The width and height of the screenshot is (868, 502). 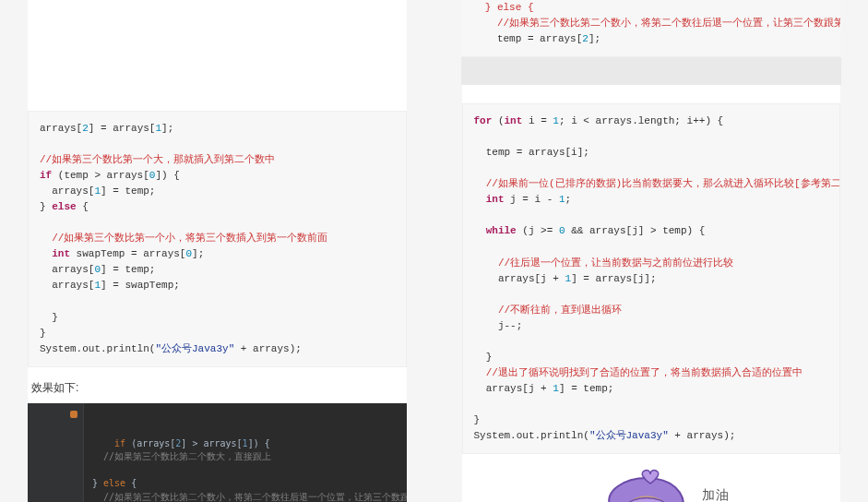 What do you see at coordinates (651, 484) in the screenshot?
I see `cheer-illustration: 加油` at bounding box center [651, 484].